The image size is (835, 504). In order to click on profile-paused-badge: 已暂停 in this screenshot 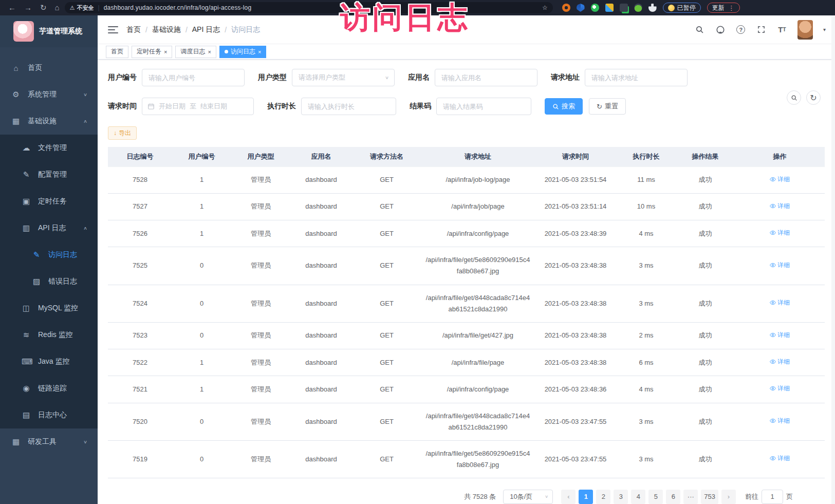, I will do `click(682, 8)`.